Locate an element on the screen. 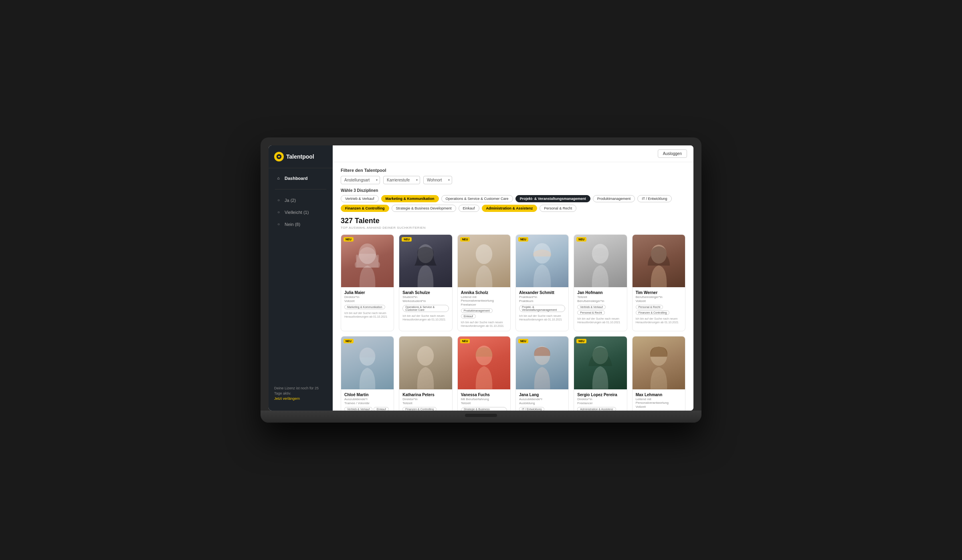 Image resolution: width=962 pixels, height=560 pixels. sidebar-item-maybe: ○ Vielleicht (1) is located at coordinates (301, 212).